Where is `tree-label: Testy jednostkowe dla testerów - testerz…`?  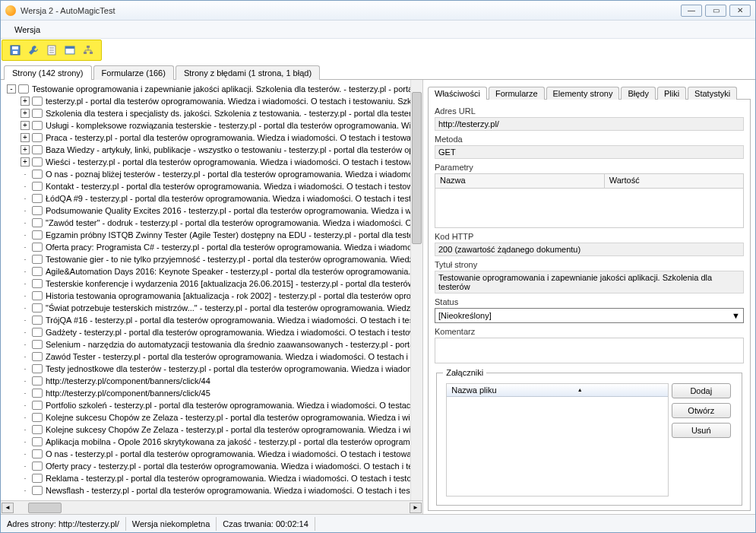 tree-label: Testy jednostkowe dla testerów - testerz… is located at coordinates (229, 369).